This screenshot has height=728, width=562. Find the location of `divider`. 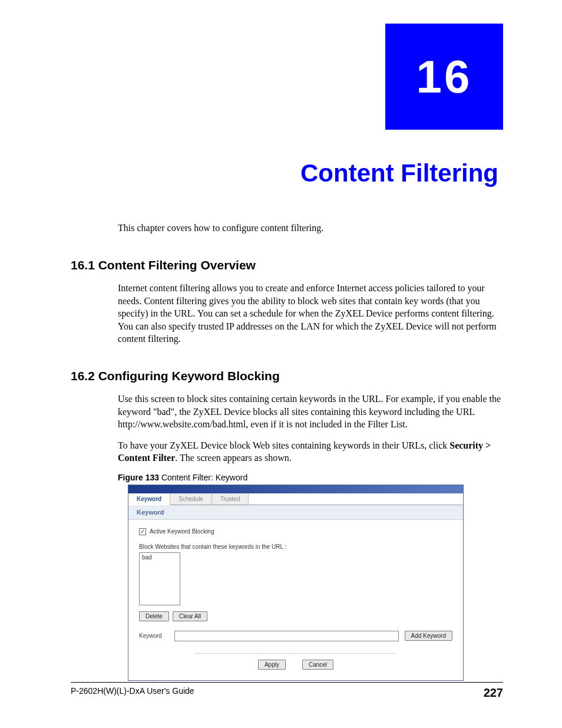

divider is located at coordinates (296, 653).